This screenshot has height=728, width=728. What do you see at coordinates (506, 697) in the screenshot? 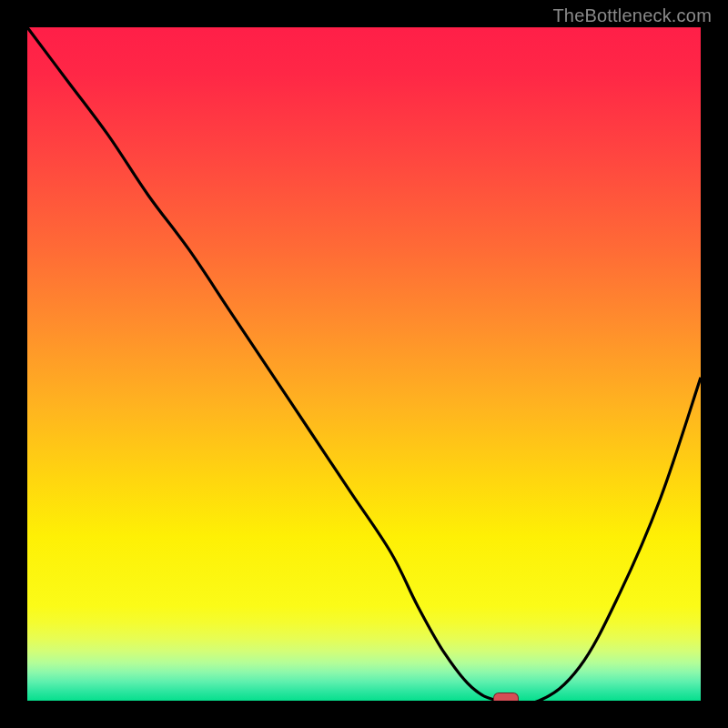
I see `selection-marker` at bounding box center [506, 697].